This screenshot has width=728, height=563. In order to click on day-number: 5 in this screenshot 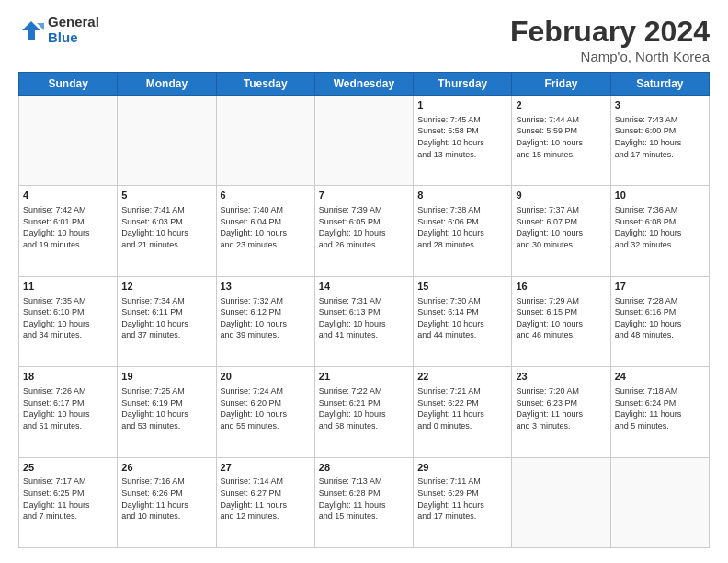, I will do `click(166, 195)`.